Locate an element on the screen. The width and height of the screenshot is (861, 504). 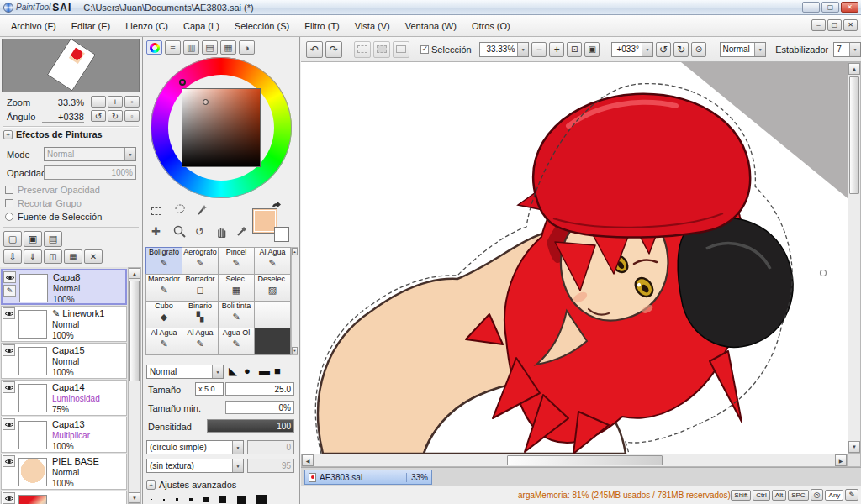
tool-selec: Selec.▦ is located at coordinates (236, 287).